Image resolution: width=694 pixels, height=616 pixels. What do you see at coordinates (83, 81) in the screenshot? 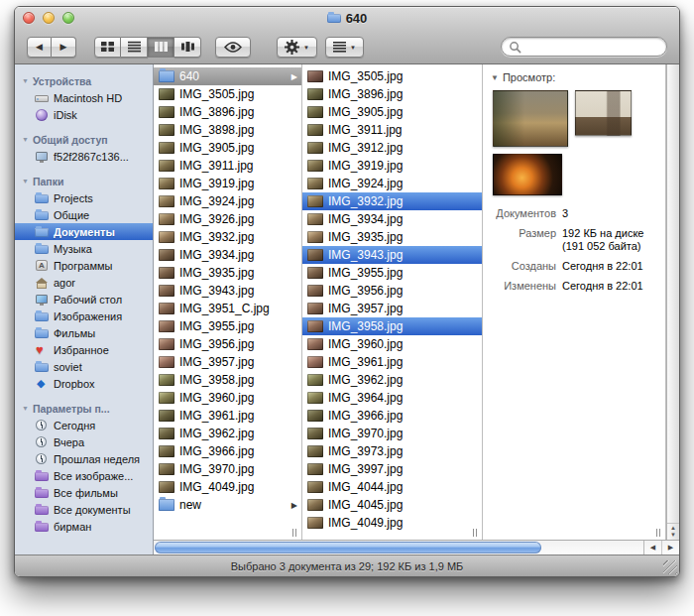
I see `sidebar-section-header: ▼ Устройства` at bounding box center [83, 81].